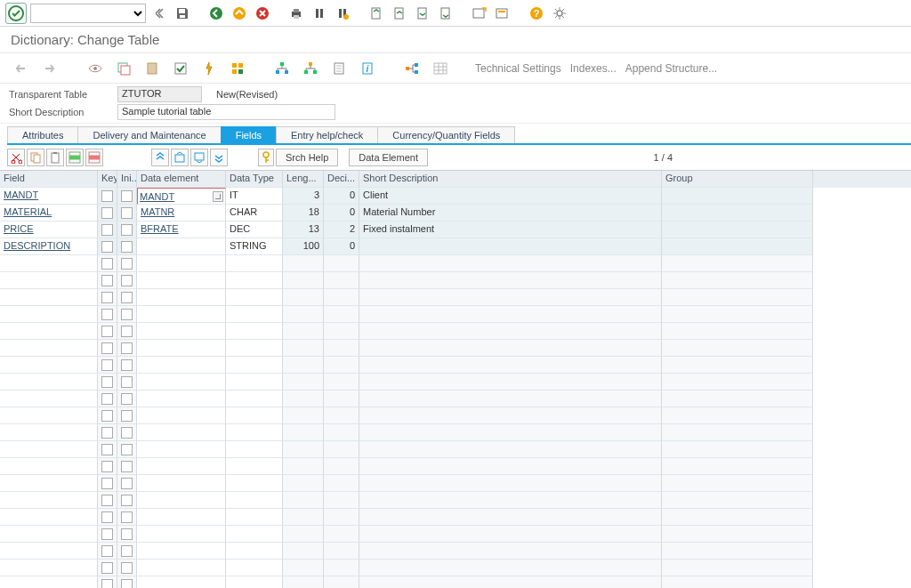 The image size is (911, 588). I want to click on arrow-left-icon, so click(22, 68).